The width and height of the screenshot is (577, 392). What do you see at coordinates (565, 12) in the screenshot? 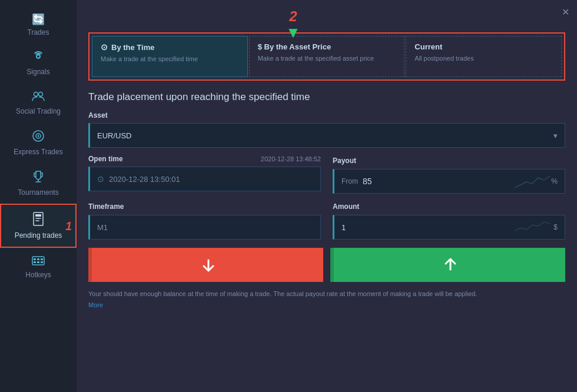
I see `close-button: ✕` at bounding box center [565, 12].